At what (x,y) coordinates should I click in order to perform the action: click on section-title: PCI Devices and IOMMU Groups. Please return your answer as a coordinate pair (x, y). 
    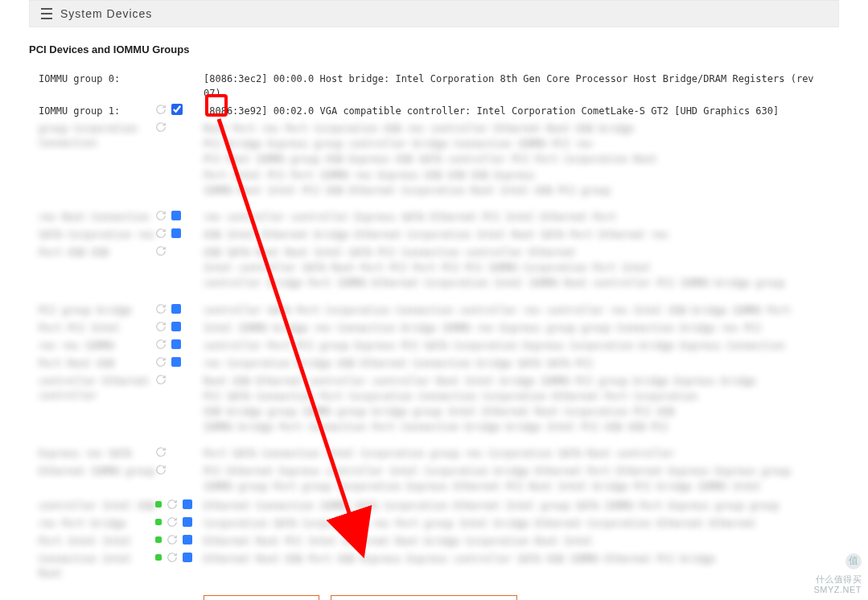
    Looking at the image, I should click on (434, 50).